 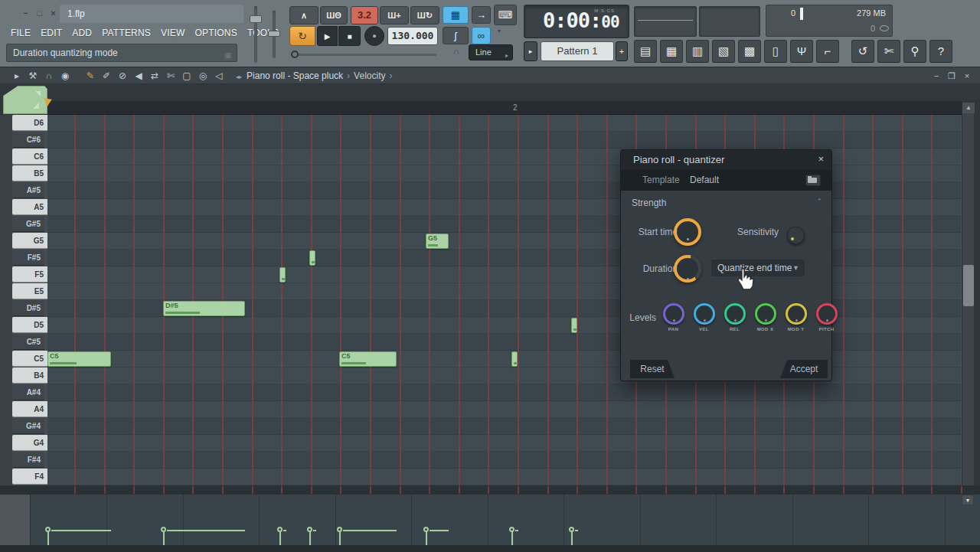 What do you see at coordinates (750, 51) in the screenshot?
I see `mixer-button: ▩` at bounding box center [750, 51].